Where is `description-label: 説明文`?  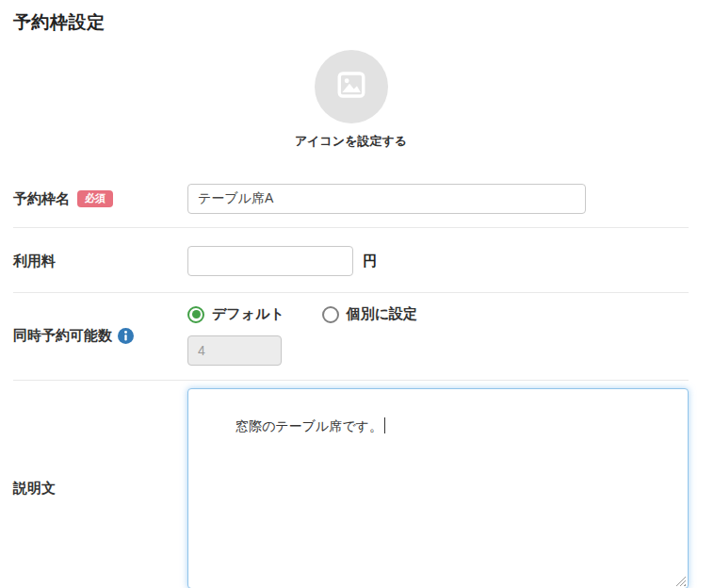 description-label: 説明文 is located at coordinates (34, 488).